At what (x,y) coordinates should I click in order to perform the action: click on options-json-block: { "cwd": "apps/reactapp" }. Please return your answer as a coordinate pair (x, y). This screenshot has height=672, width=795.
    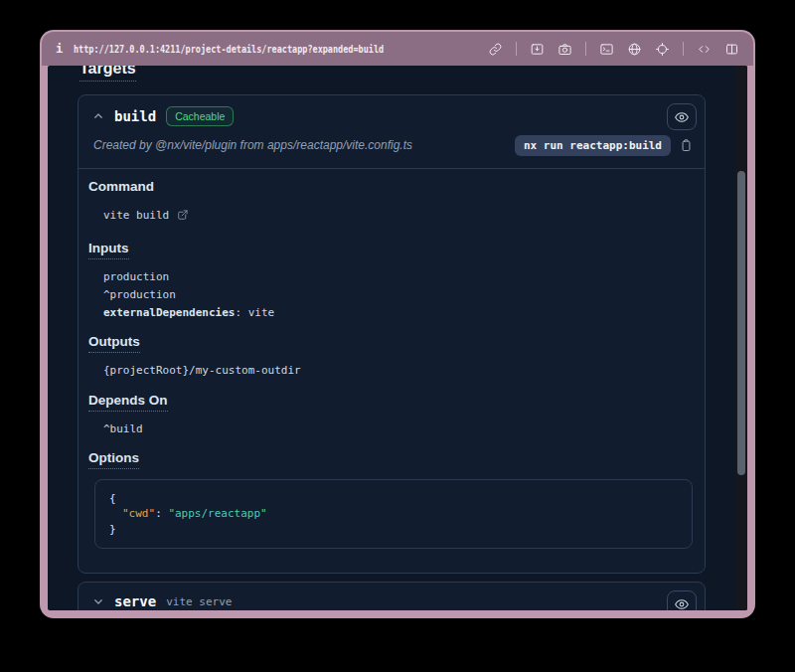
    Looking at the image, I should click on (394, 515).